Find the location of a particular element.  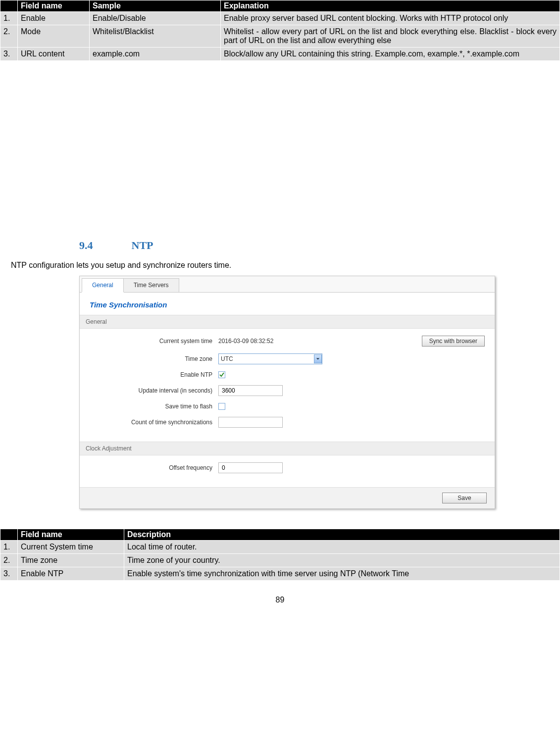

row-enable-ntp: Enable NTP is located at coordinates (287, 375).